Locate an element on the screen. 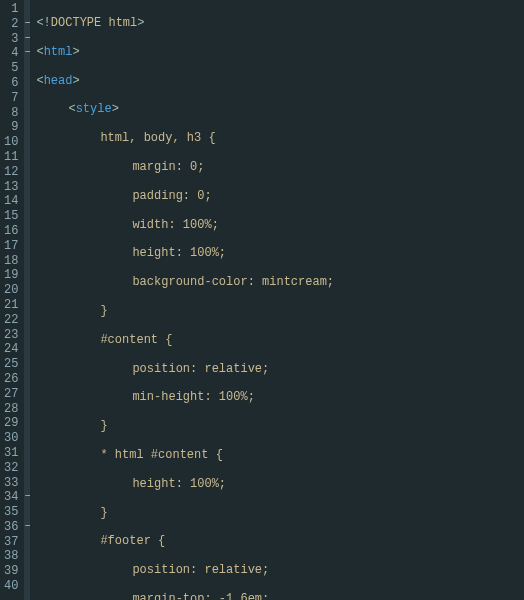  line-number: 1 is located at coordinates (11, 10).